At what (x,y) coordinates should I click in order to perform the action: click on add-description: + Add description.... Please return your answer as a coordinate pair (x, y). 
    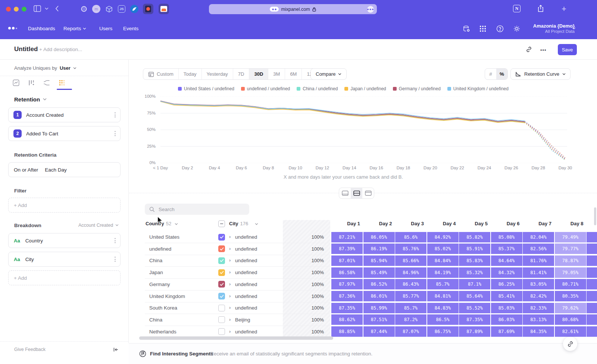
    Looking at the image, I should click on (60, 49).